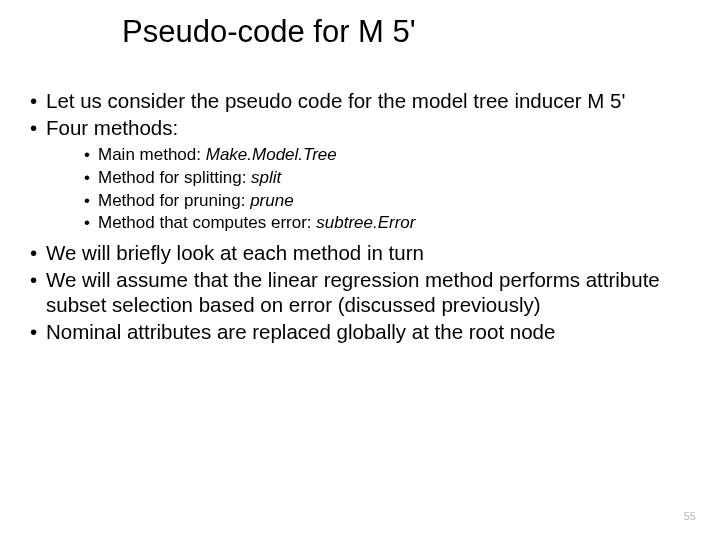 The width and height of the screenshot is (720, 540). I want to click on method-term: Make.Model.Tree, so click(272, 154).